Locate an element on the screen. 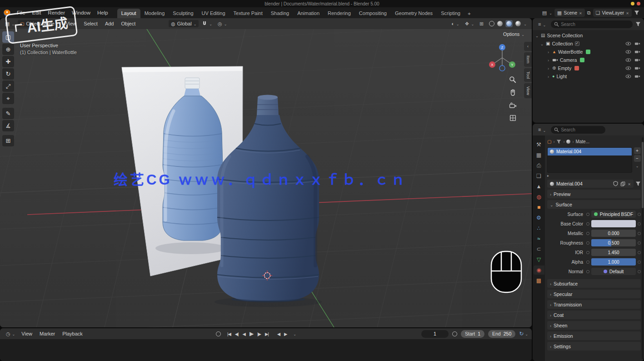 The image size is (644, 361). tool-measure: ∡ is located at coordinates (8, 125).